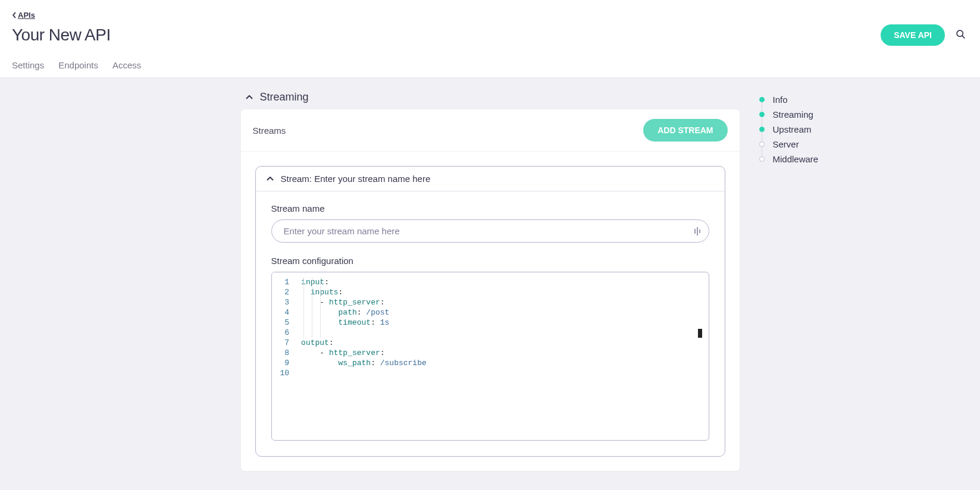  What do you see at coordinates (285, 373) in the screenshot?
I see `line-number: 10` at bounding box center [285, 373].